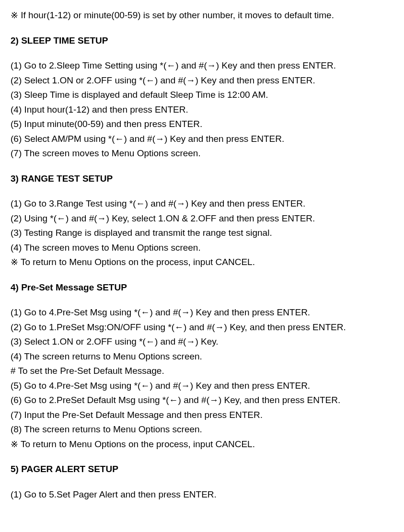 Image resolution: width=404 pixels, height=532 pixels. I want to click on section2-step-2: (2) Select 1.ON or 2.OFF using *(←) and …, so click(203, 81).